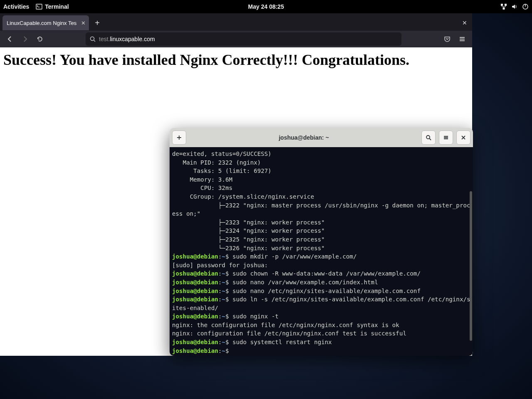 The height and width of the screenshot is (399, 532). Describe the element at coordinates (236, 22) in the screenshot. I see `tabstrip: LinuxCapable.com Nginx Tes ✕ + ✕` at that location.